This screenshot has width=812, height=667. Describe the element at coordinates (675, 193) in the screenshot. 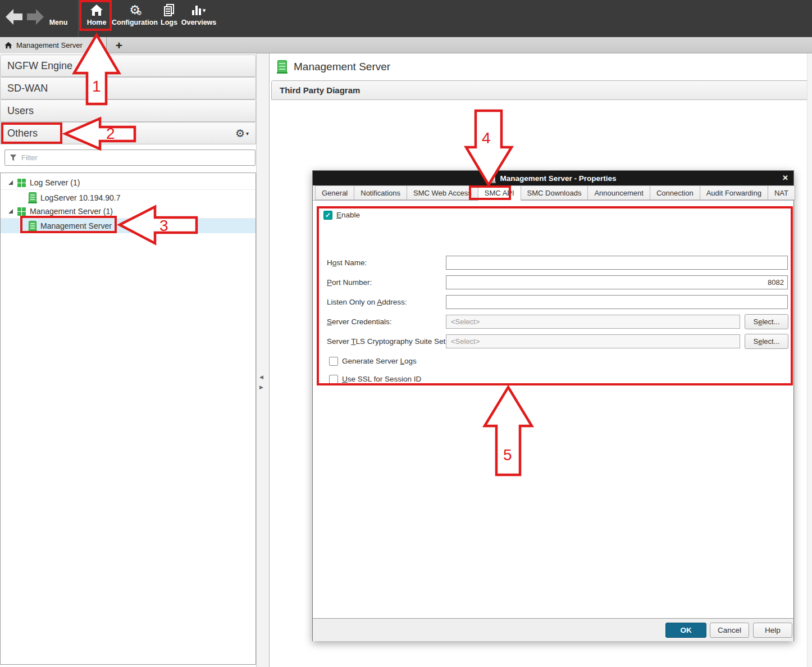

I see `tab-connection: Connection` at that location.